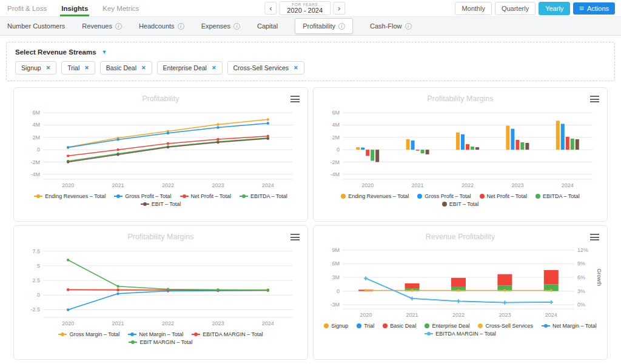 This screenshot has height=364, width=621. I want to click on subtab-revenues: Revenues i, so click(102, 26).